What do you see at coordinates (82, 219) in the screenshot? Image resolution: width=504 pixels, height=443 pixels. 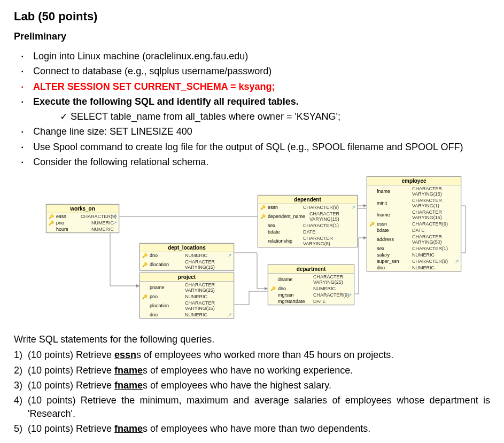 I see `table-works-on: works_on 🔑essnCHARACTER(9)↗ 🔑pnoNUMERIC↗…` at bounding box center [82, 219].